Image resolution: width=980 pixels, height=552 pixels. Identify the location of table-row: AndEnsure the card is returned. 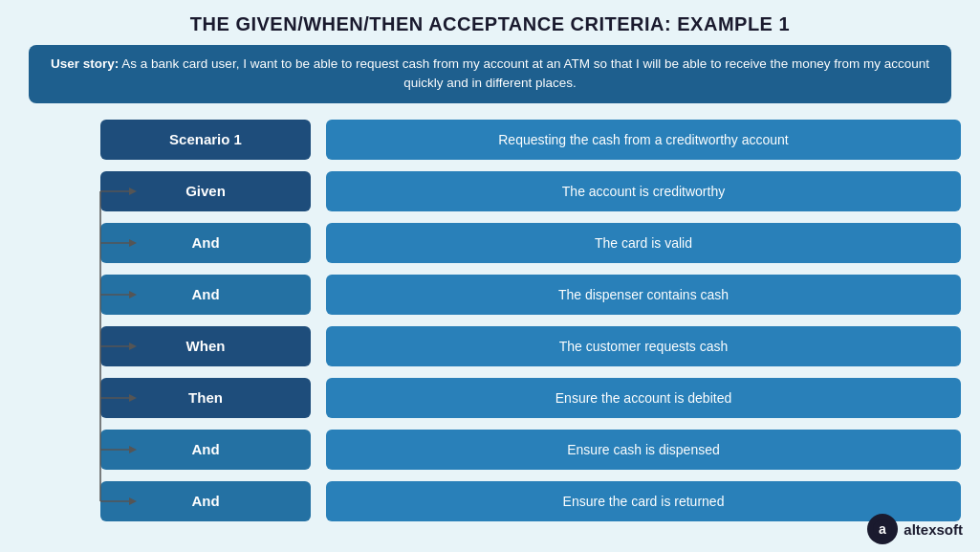
(490, 501).